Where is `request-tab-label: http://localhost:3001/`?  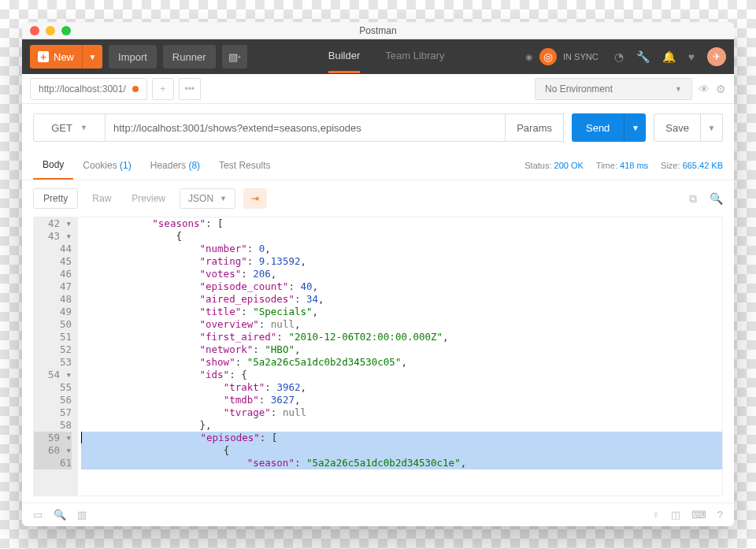
request-tab-label: http://localhost:3001/ is located at coordinates (82, 89).